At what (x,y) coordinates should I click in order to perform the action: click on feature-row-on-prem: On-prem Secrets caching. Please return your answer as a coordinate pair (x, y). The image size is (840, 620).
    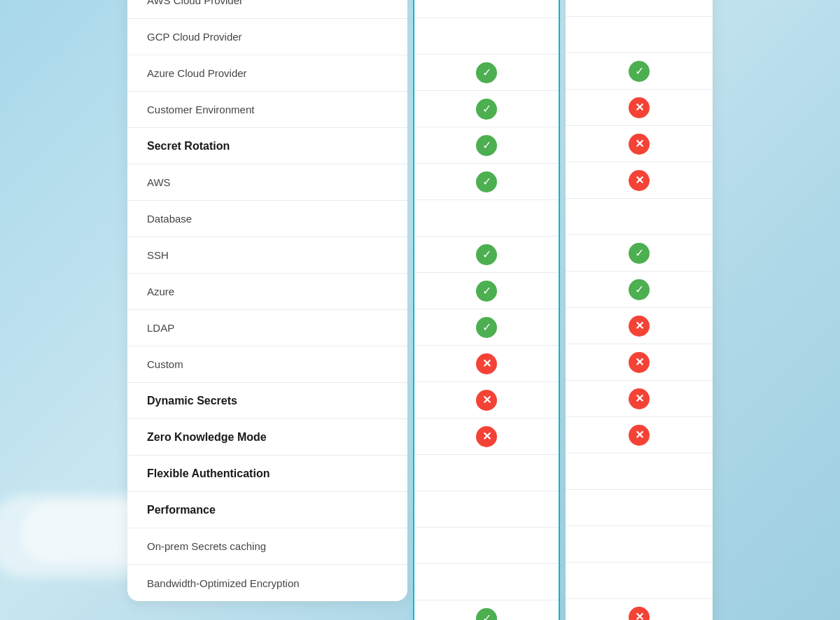
    Looking at the image, I should click on (267, 547).